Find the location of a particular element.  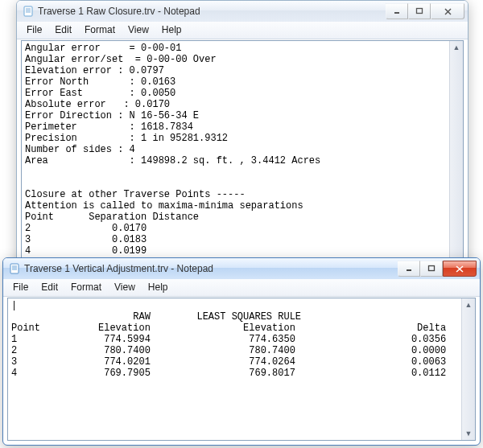

line: 4 0.0199 is located at coordinates (85, 251).